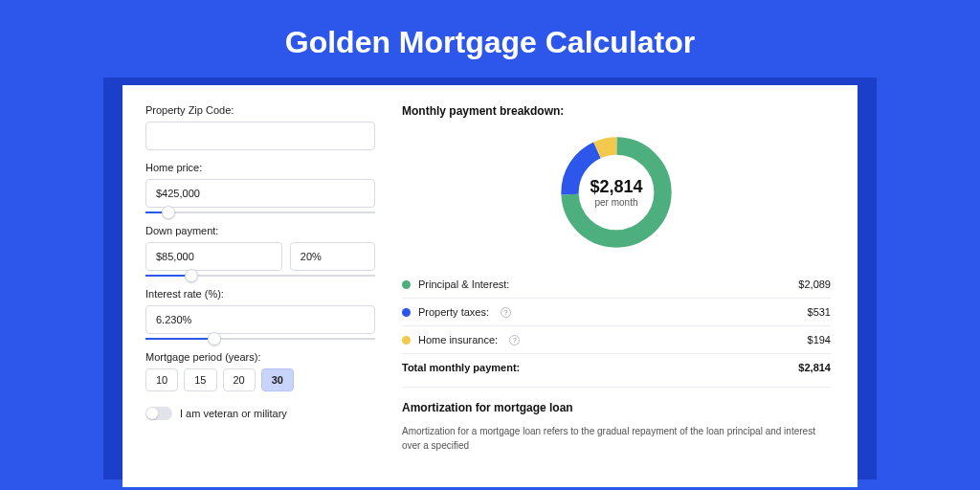  Describe the element at coordinates (260, 294) in the screenshot. I see `interest-rate-label: Interest rate (%):` at that location.